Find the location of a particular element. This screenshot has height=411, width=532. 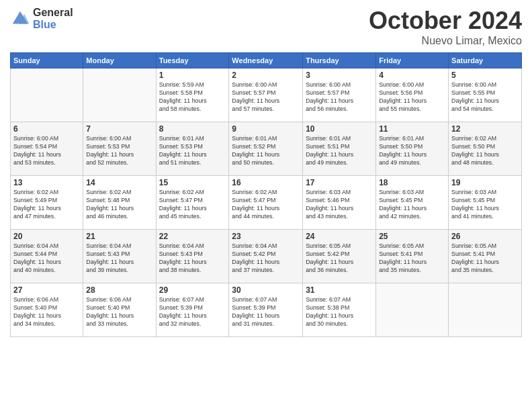

day-number: 22 is located at coordinates (193, 236).